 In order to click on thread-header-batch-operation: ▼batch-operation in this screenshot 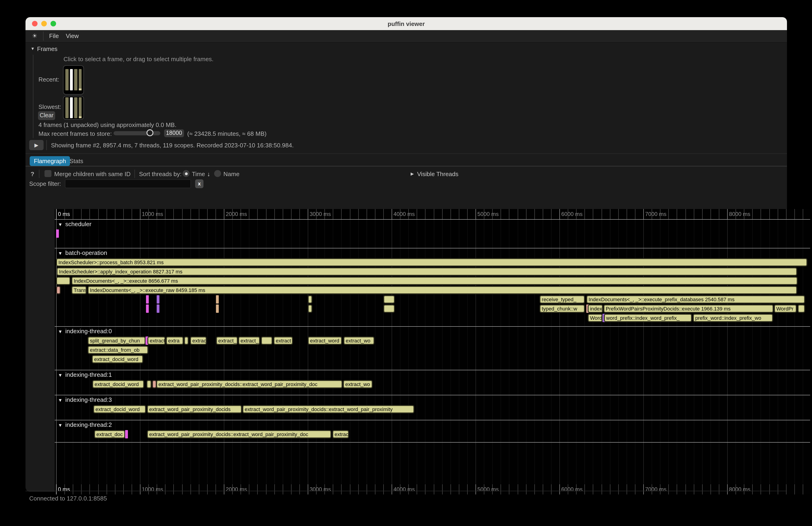, I will do `click(83, 253)`.